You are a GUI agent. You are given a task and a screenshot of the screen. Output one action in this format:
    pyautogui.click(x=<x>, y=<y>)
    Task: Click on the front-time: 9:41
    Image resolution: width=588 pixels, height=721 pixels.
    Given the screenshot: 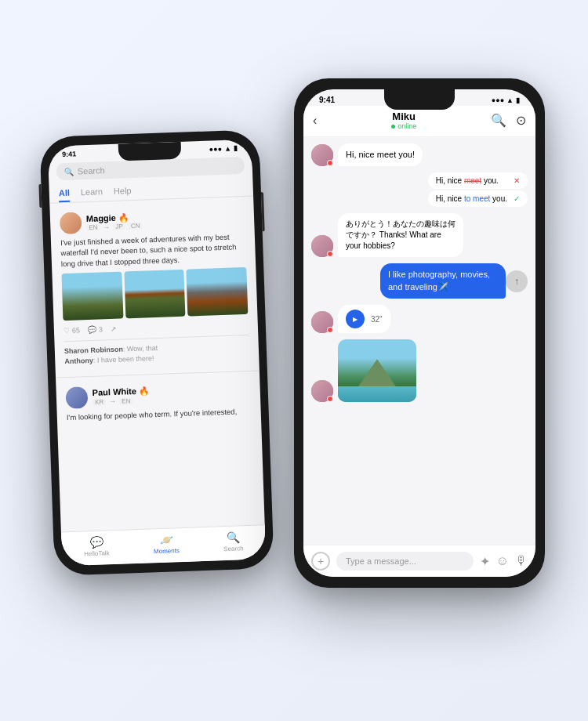 What is the action you would take?
    pyautogui.click(x=327, y=100)
    